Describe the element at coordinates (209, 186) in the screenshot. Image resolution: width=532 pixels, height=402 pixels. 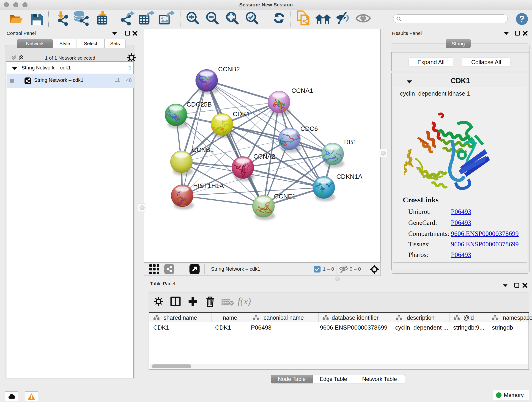
I see `svg-text: HIST1H1A` at that location.